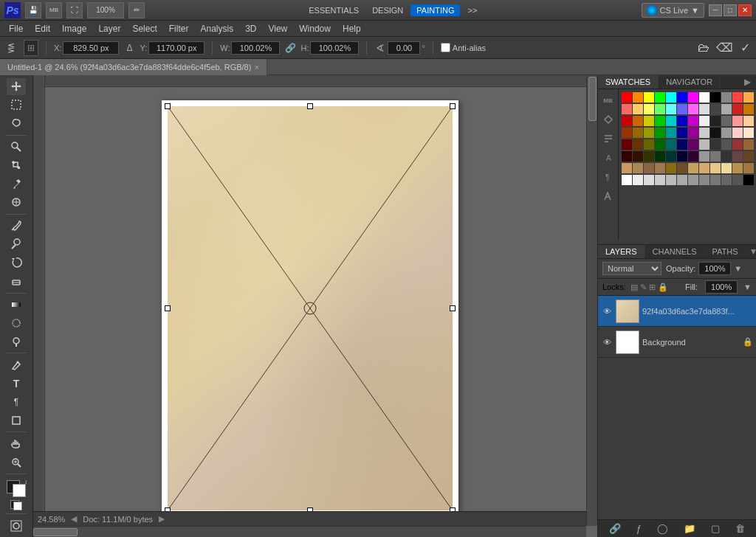  I want to click on lock-transparent-icon: ▤, so click(634, 288).